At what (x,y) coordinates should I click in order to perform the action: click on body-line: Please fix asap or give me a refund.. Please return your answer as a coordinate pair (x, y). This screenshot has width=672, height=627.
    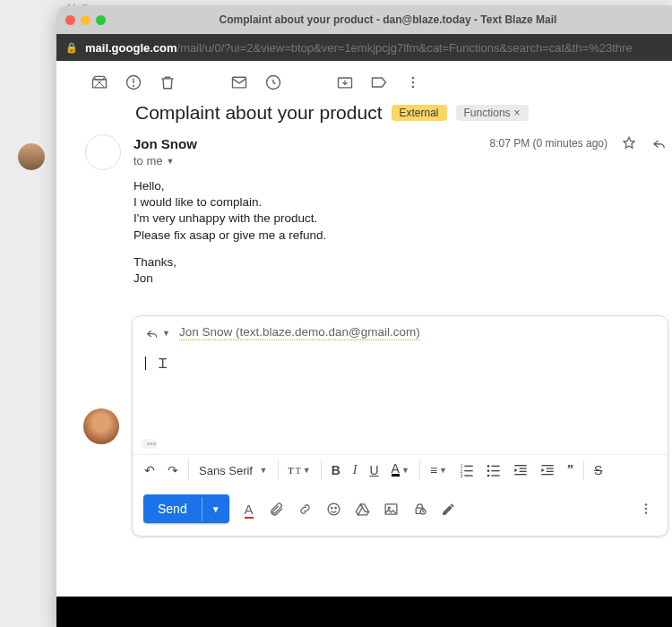
    Looking at the image, I should click on (403, 236).